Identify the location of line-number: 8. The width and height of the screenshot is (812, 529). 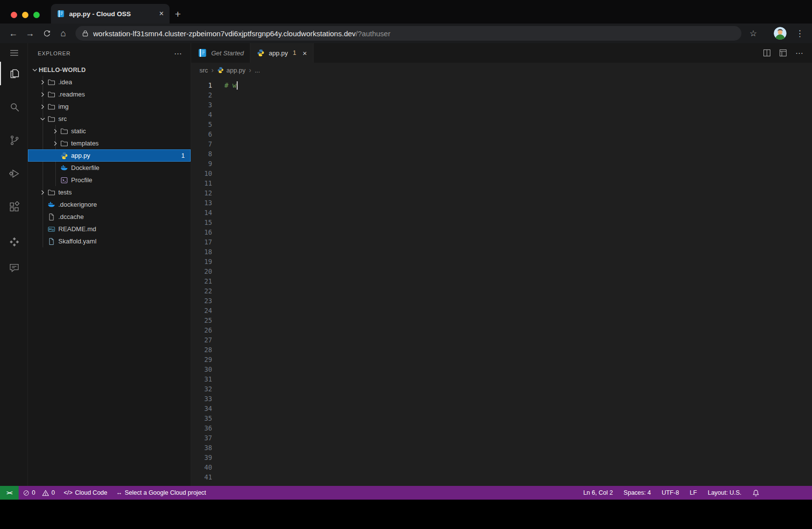
(202, 154).